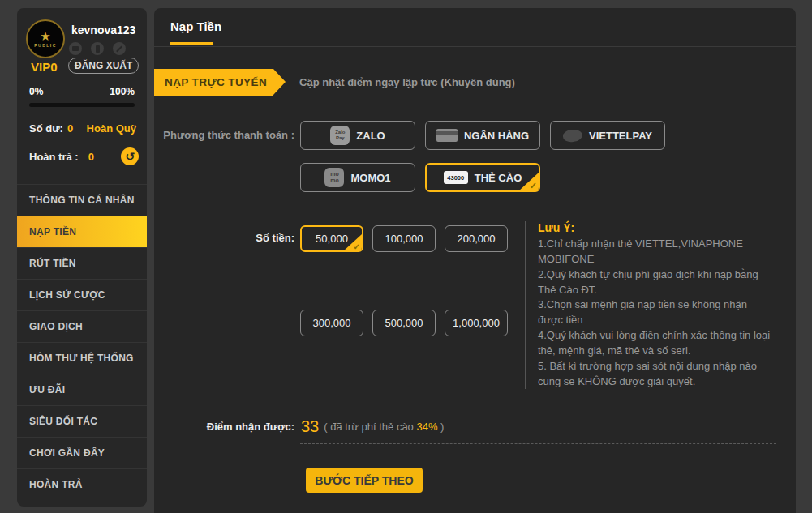 This screenshot has height=513, width=812. Describe the element at coordinates (119, 49) in the screenshot. I see `edit-icon` at that location.